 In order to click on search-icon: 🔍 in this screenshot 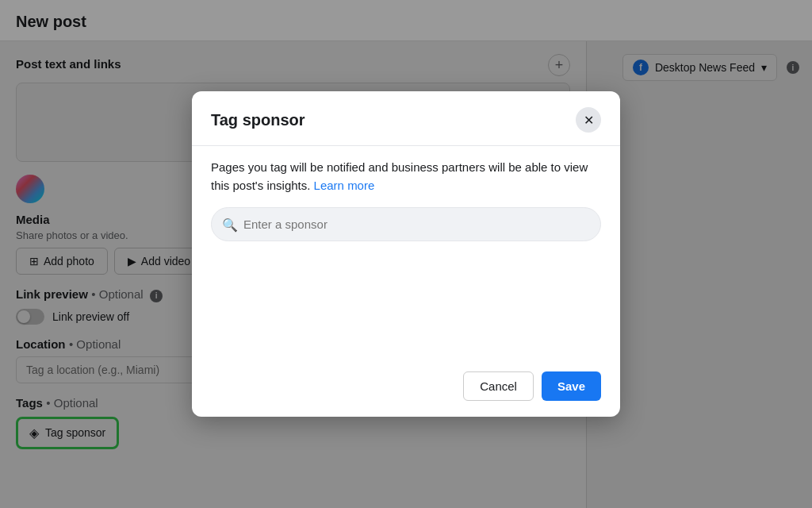, I will do `click(230, 224)`.